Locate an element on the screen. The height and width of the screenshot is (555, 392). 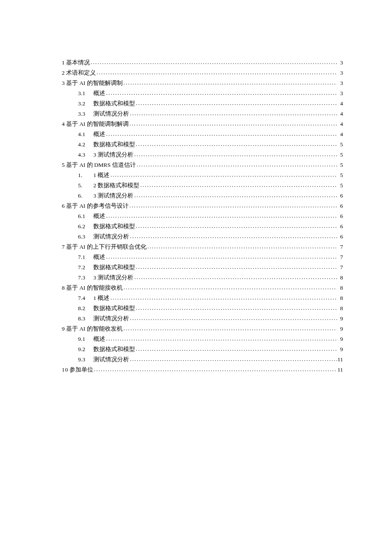
toc-entry-title: 基于 AI 的智能解调制 is located at coordinates (94, 83).